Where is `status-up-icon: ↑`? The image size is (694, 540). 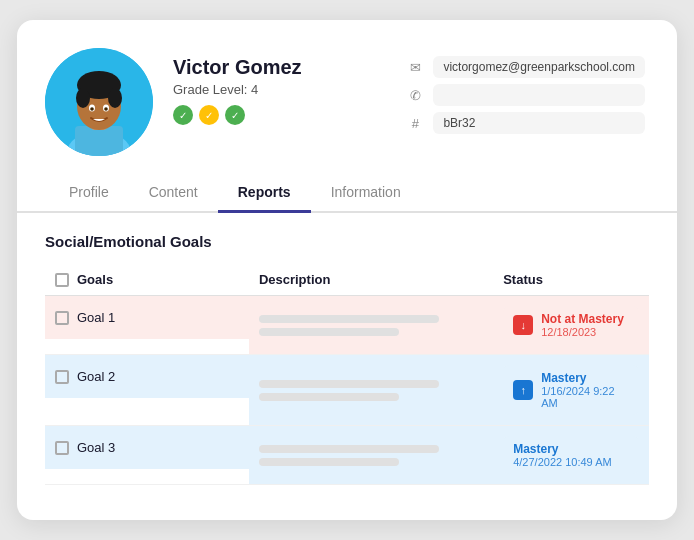
status-up-icon: ↑ is located at coordinates (523, 390).